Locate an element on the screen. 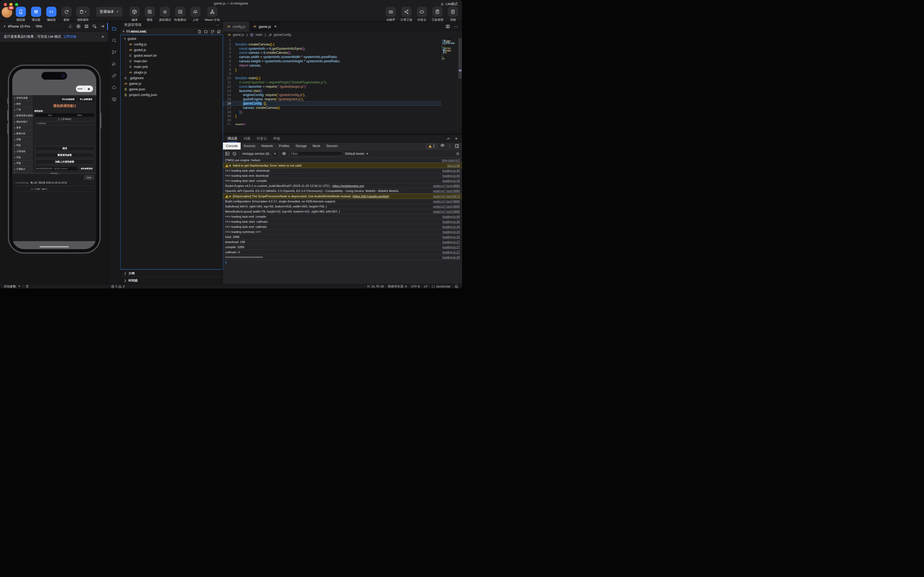  console-filter-input: Filter is located at coordinates (316, 153).